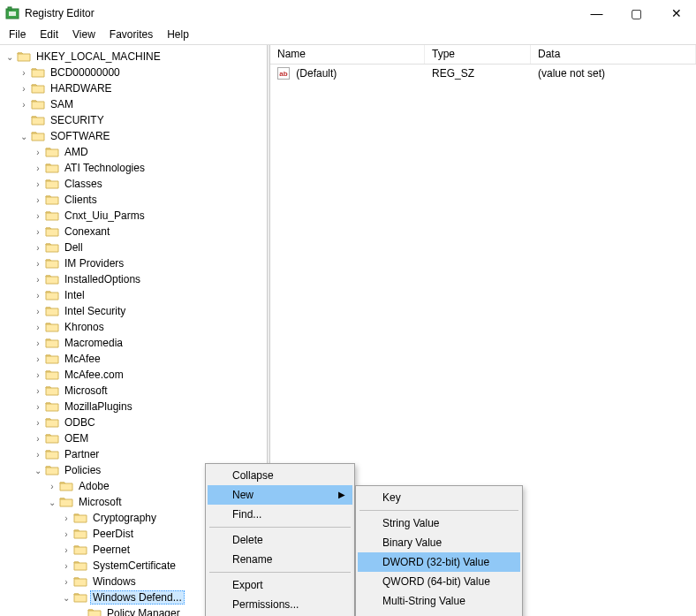  What do you see at coordinates (280, 514) in the screenshot?
I see `ctx-find: Find...` at bounding box center [280, 514].